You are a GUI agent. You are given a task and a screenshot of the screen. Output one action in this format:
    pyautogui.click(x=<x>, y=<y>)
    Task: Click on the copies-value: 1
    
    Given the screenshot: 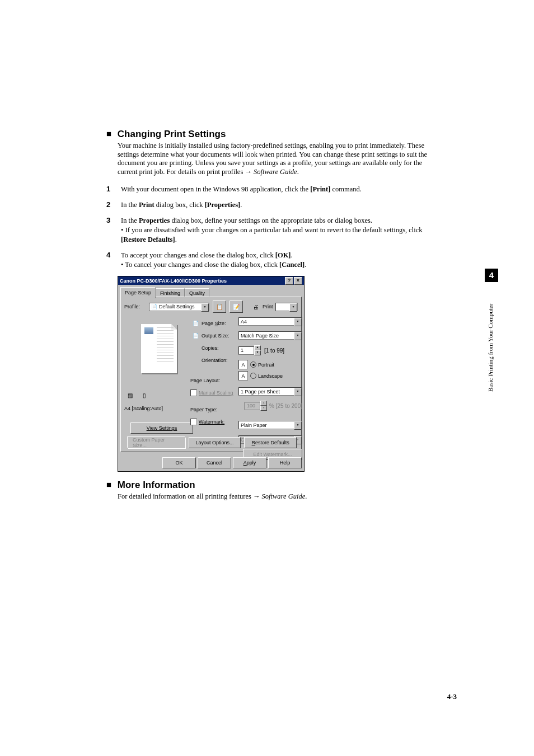 What is the action you would take?
    pyautogui.click(x=246, y=350)
    